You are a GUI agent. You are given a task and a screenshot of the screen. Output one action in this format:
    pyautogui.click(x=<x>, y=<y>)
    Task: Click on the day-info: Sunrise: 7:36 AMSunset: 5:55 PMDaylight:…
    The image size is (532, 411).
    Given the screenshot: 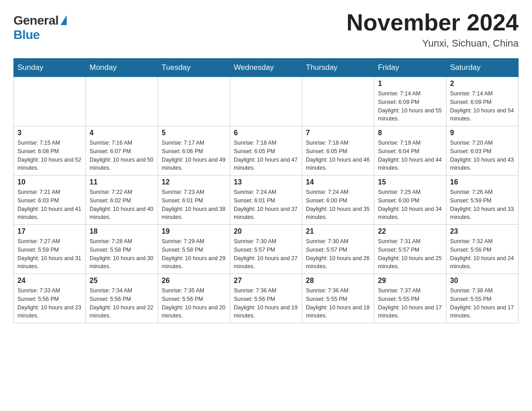 What is the action you would take?
    pyautogui.click(x=338, y=304)
    